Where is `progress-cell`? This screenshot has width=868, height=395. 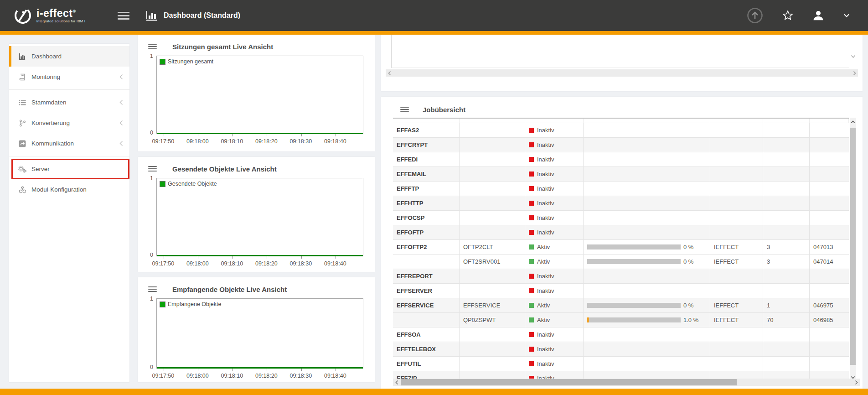 progress-cell is located at coordinates (647, 349).